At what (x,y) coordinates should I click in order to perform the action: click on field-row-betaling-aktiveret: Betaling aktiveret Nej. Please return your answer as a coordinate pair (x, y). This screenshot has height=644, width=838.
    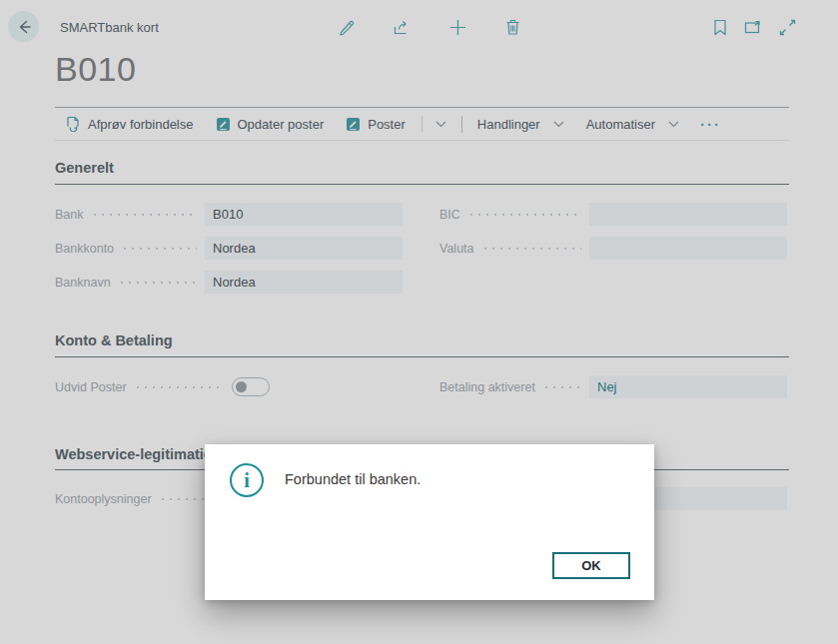
    Looking at the image, I should click on (613, 387).